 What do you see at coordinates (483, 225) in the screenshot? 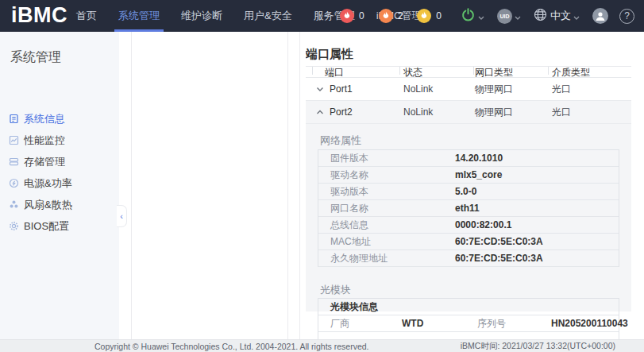
I see `prop-value: 0000:82:00.1` at bounding box center [483, 225].